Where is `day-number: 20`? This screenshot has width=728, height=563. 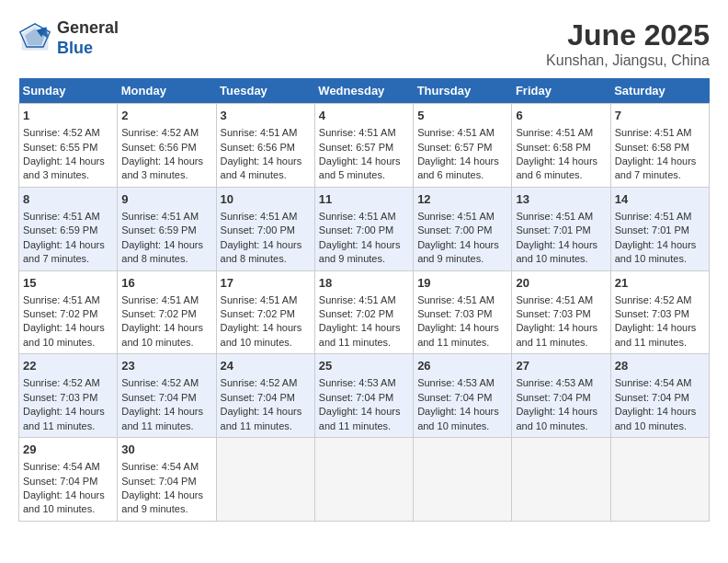 day-number: 20 is located at coordinates (561, 283).